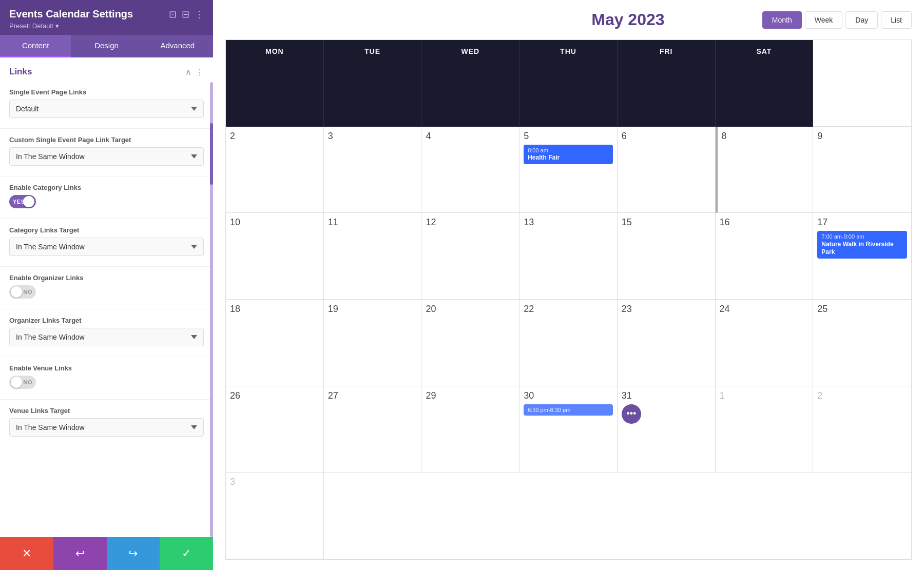  What do you see at coordinates (29, 202) in the screenshot?
I see `toggle-knob` at bounding box center [29, 202].